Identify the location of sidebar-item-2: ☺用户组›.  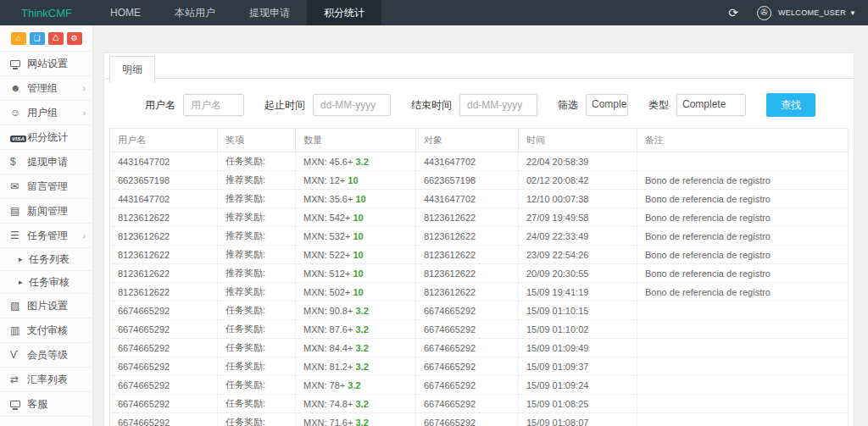
(46, 113).